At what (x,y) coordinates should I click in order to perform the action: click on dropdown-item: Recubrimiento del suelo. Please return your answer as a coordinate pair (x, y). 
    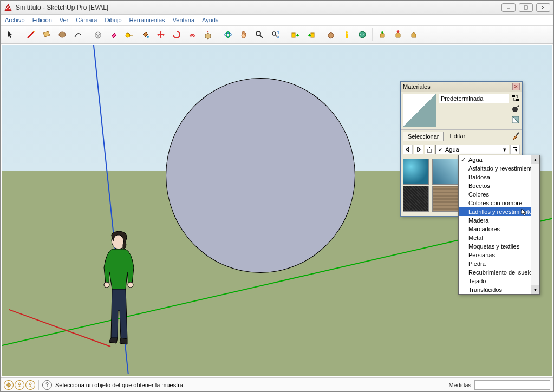
    Looking at the image, I should click on (495, 272).